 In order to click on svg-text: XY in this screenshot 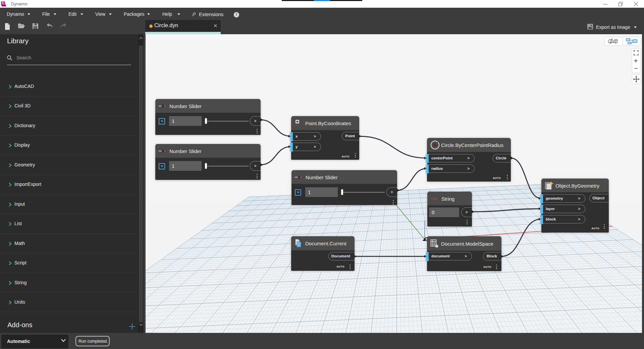, I will do `click(297, 126)`.